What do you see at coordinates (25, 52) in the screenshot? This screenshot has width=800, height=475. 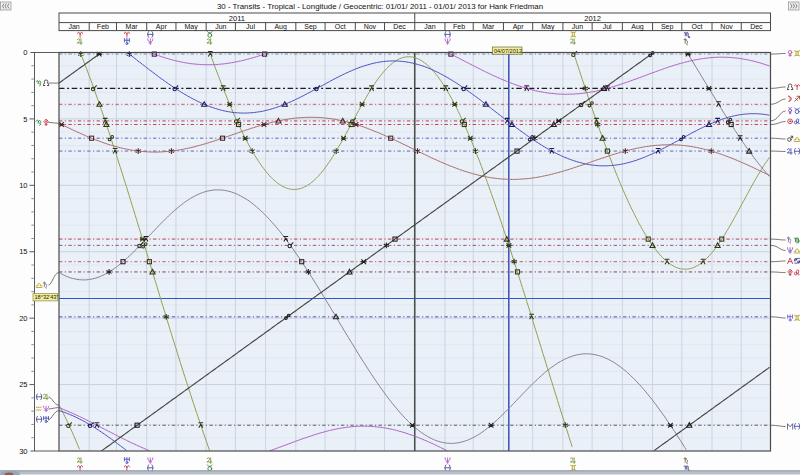 I see `svg-text: 0` at bounding box center [25, 52].